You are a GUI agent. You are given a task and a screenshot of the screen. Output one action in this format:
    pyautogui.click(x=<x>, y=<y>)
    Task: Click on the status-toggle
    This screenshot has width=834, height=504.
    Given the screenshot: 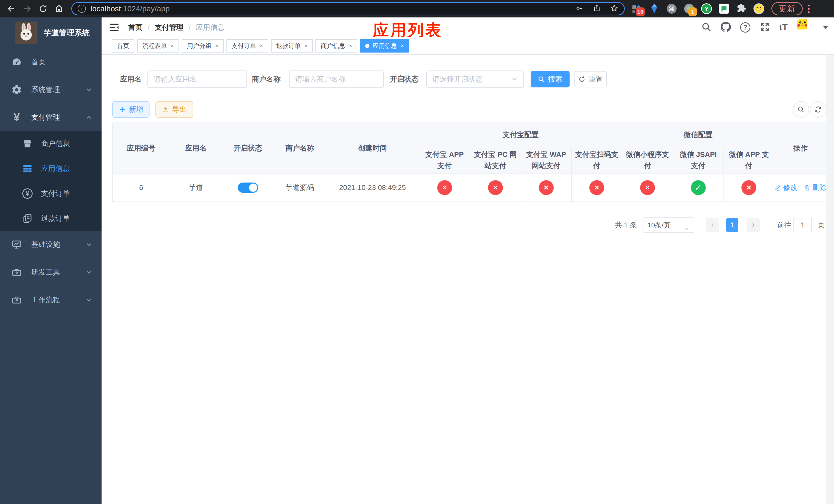 What is the action you would take?
    pyautogui.click(x=248, y=188)
    